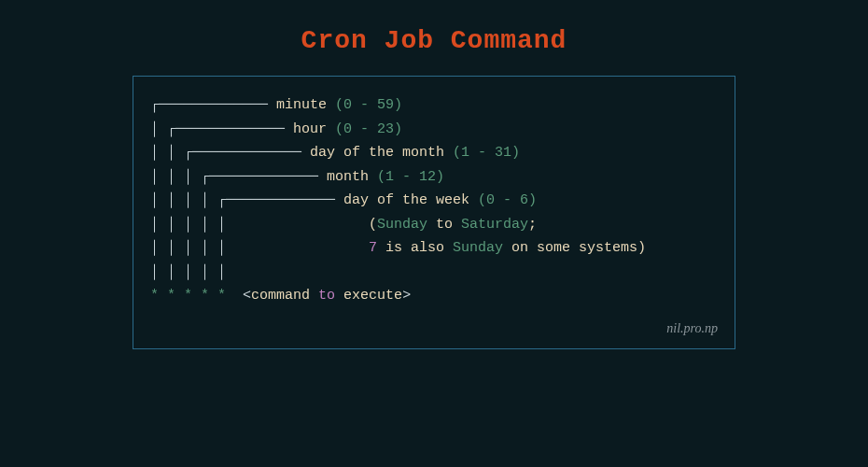 Image resolution: width=868 pixels, height=467 pixels. Describe the element at coordinates (434, 106) in the screenshot. I see `row-minute: ┌───────────── minute (0 - 59)` at that location.